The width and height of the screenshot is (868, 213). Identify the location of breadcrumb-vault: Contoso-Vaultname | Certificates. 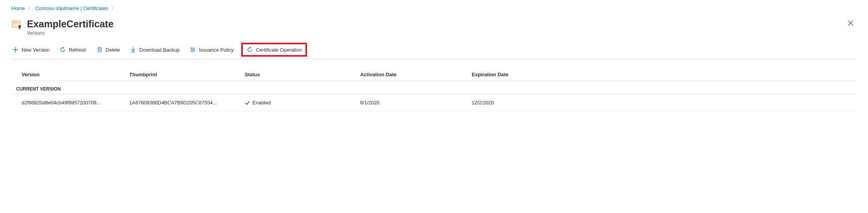
(72, 8).